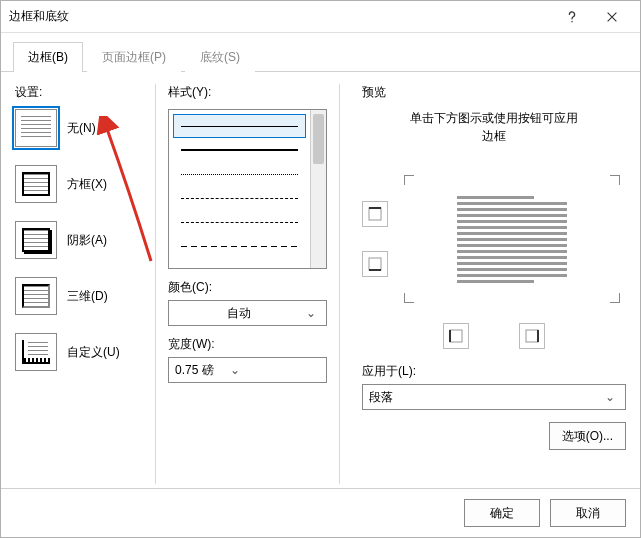 The height and width of the screenshot is (538, 641). What do you see at coordinates (494, 372) in the screenshot?
I see `apply-to-label: 应用于(L):` at bounding box center [494, 372].